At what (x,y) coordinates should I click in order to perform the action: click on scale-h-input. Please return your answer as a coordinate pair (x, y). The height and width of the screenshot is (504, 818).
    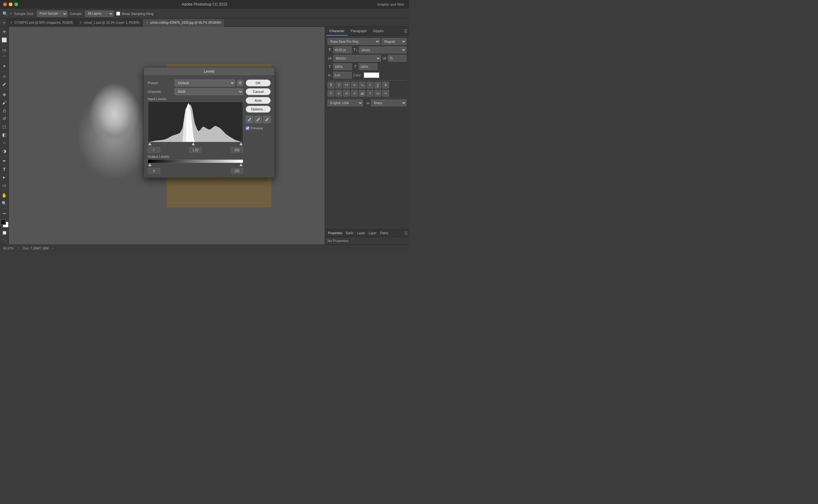
    Looking at the image, I should click on (343, 67).